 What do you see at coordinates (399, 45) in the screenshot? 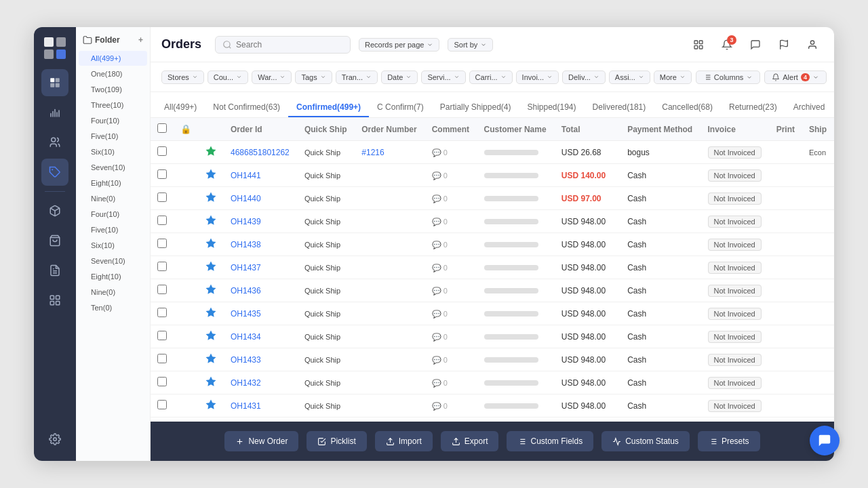
I see `records-per-page-btn: Records per page` at bounding box center [399, 45].